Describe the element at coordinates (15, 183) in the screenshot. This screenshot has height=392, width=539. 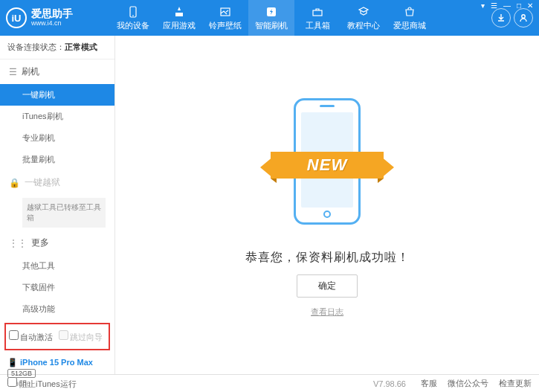
I see `lock-icon: 🔒` at that location.